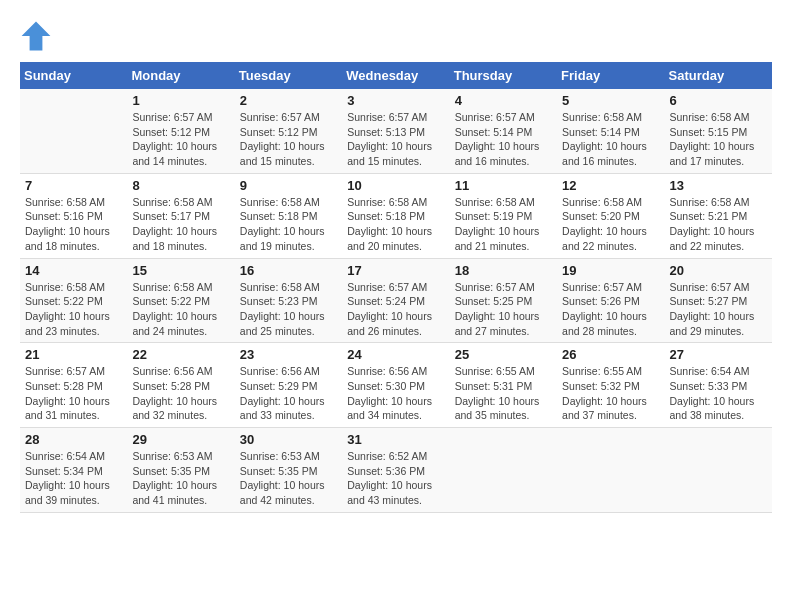  What do you see at coordinates (396, 131) in the screenshot?
I see `week-row-1: 1Sunrise: 6:57 AMSunset: 5:12 PMDaylight…` at bounding box center [396, 131].